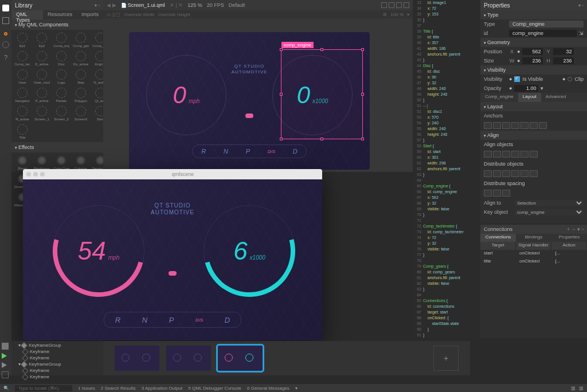 Image resolution: width=587 pixels, height=392 pixels. I want to click on tab-search-results: 2 Search Results, so click(118, 389).